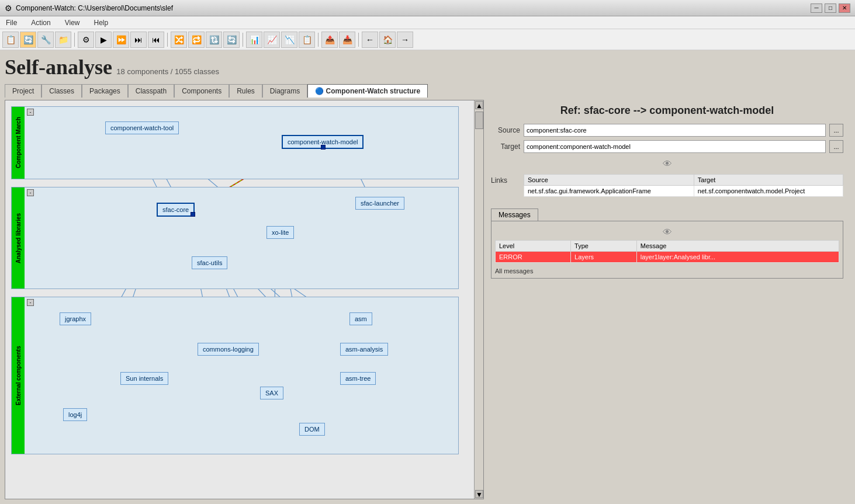 This screenshot has width=855, height=504. What do you see at coordinates (844, 8) in the screenshot?
I see `close-button: ✕` at bounding box center [844, 8].